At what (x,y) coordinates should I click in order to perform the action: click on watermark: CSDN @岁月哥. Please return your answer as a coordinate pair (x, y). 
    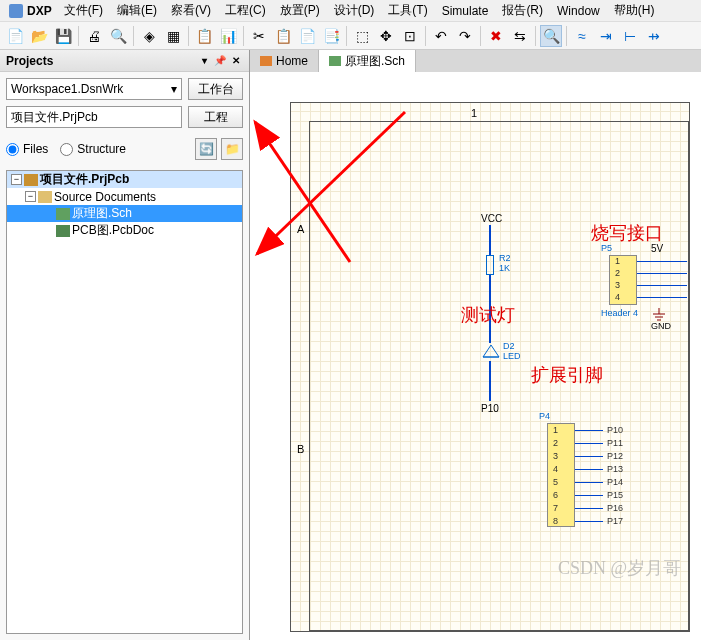
    Looking at the image, I should click on (620, 568).